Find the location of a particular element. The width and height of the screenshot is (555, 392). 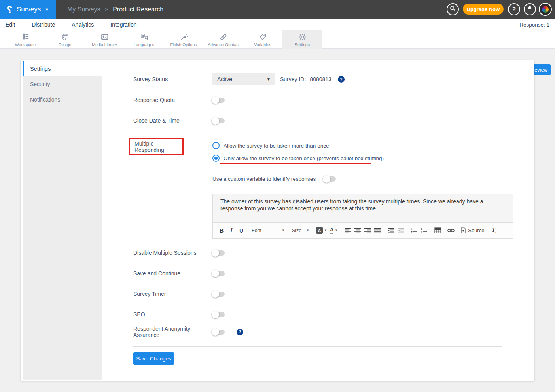

close-date-row: Close Date & Time is located at coordinates (179, 121).